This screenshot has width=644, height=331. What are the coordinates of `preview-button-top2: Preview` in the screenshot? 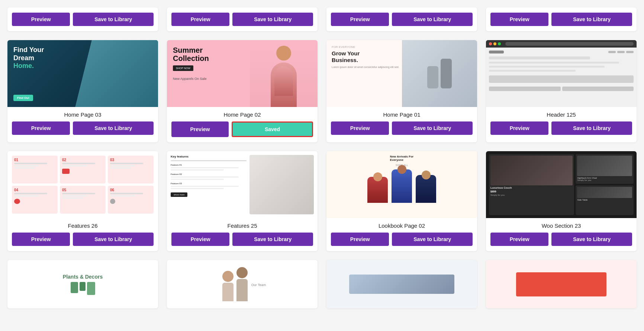 It's located at (200, 19).